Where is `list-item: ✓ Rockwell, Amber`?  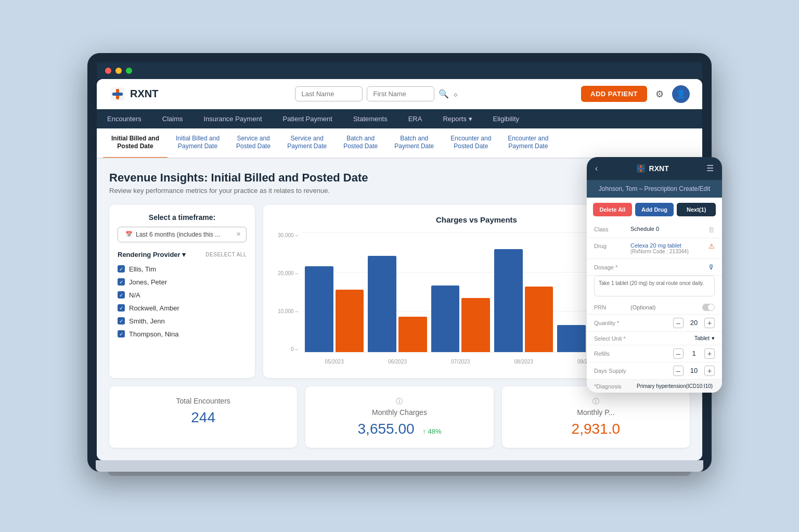 list-item: ✓ Rockwell, Amber is located at coordinates (182, 308).